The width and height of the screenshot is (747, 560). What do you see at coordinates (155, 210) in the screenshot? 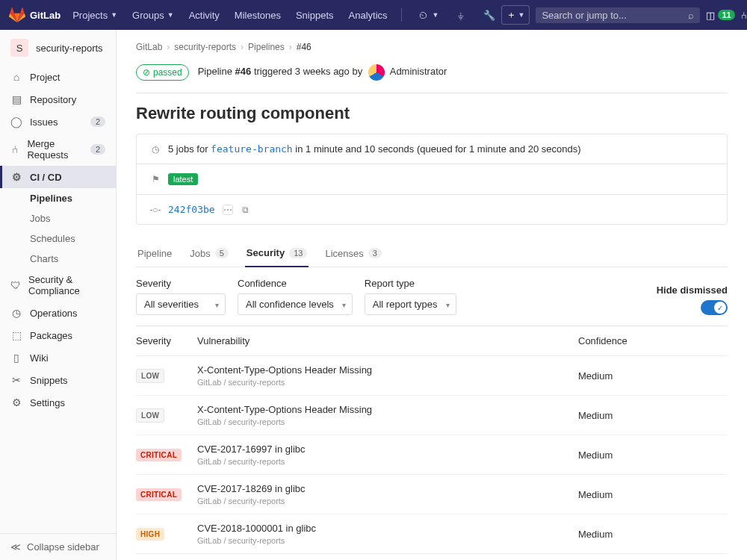
I see `commit-icon: -○-` at bounding box center [155, 210].